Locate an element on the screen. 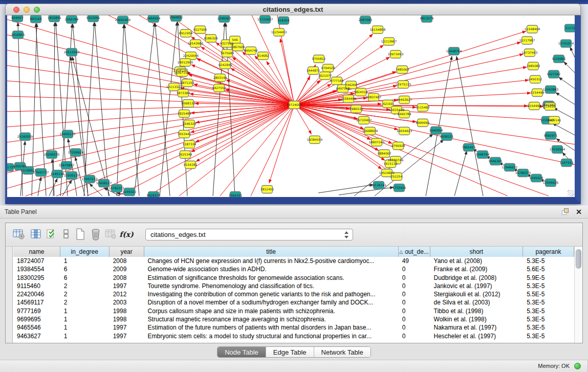  table-cell: 14569117 is located at coordinates (37, 302).